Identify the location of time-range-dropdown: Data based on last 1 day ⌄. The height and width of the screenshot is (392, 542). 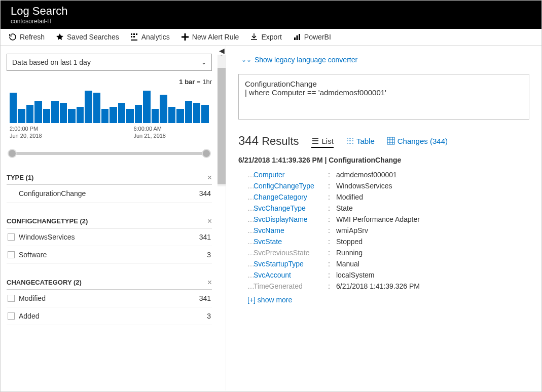
(110, 62).